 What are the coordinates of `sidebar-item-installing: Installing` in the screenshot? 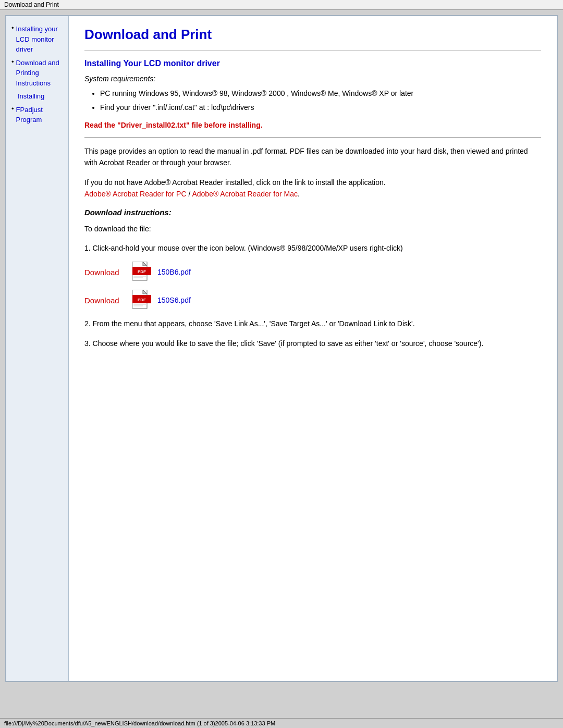 It's located at (38, 96).